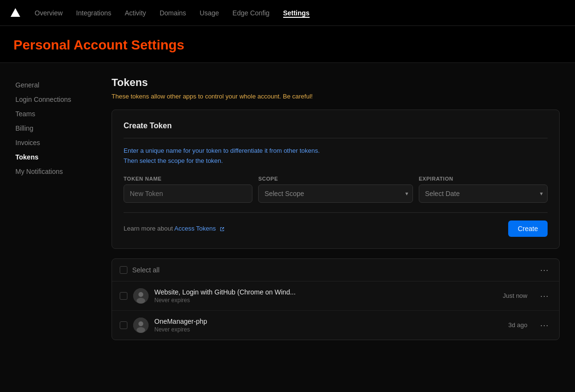 The image size is (575, 392). Describe the element at coordinates (336, 130) in the screenshot. I see `create-token-title: Create Token` at that location.